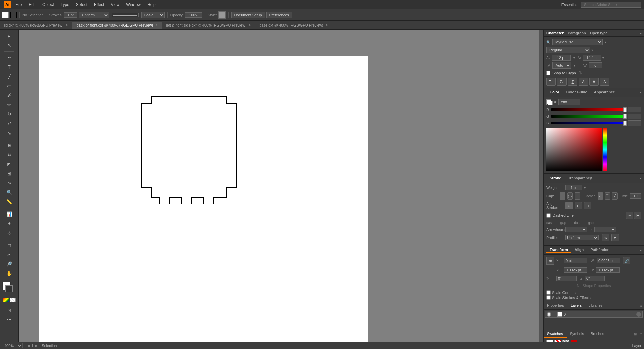 The height and width of the screenshot is (349, 644). What do you see at coordinates (578, 206) in the screenshot?
I see `align-inside-btn: ⊏` at bounding box center [578, 206].